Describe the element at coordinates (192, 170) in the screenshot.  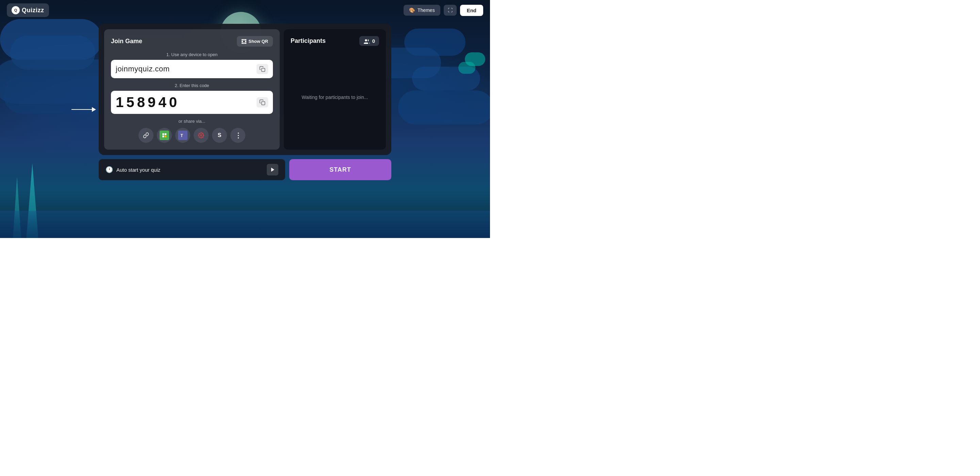
I see `auto-start-button: 🕐 Auto start your quiz` at that location.